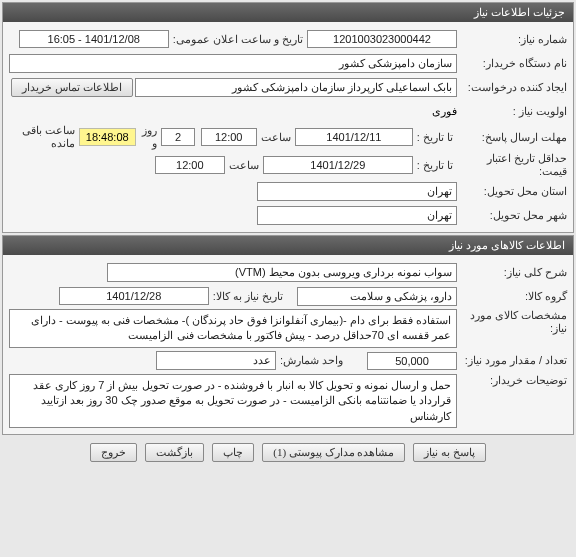 The width and height of the screenshot is (576, 557). What do you see at coordinates (288, 296) in the screenshot?
I see `row-group: گروه کالا: دارو، پزشکی و سلامت تاریخ نیا…` at bounding box center [288, 296].